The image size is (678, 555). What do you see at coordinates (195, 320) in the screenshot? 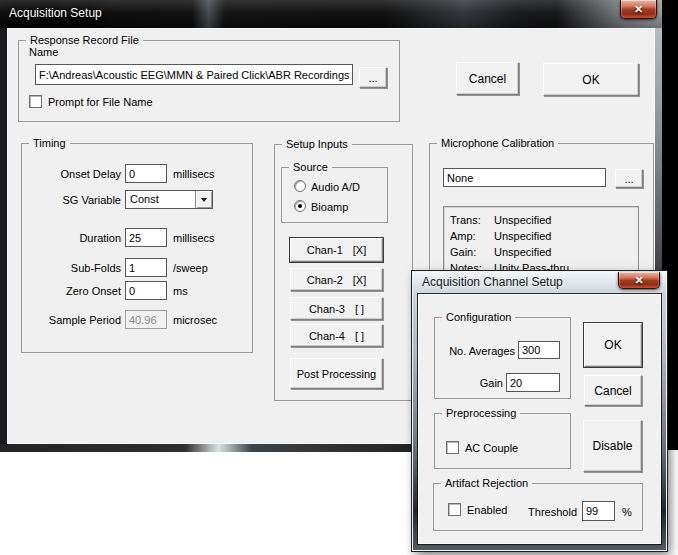
I see `sample-period-unit: microsec` at bounding box center [195, 320].